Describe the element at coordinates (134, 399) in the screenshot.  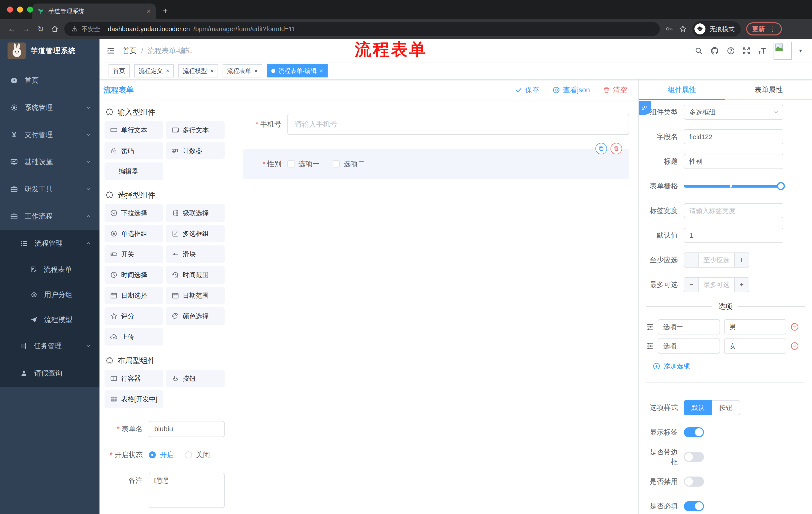
I see `palette-item-table: 表格[开发中]` at that location.